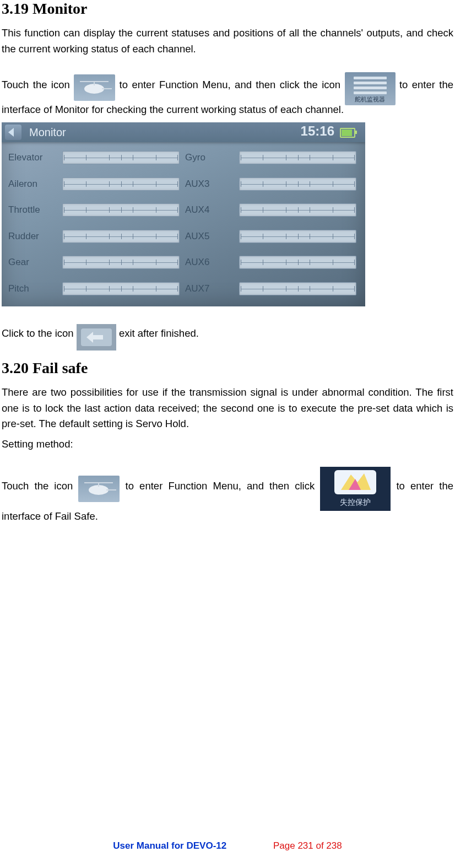  Describe the element at coordinates (228, 408) in the screenshot. I see `section2-p1: There are two possibilities for use if t…` at that location.